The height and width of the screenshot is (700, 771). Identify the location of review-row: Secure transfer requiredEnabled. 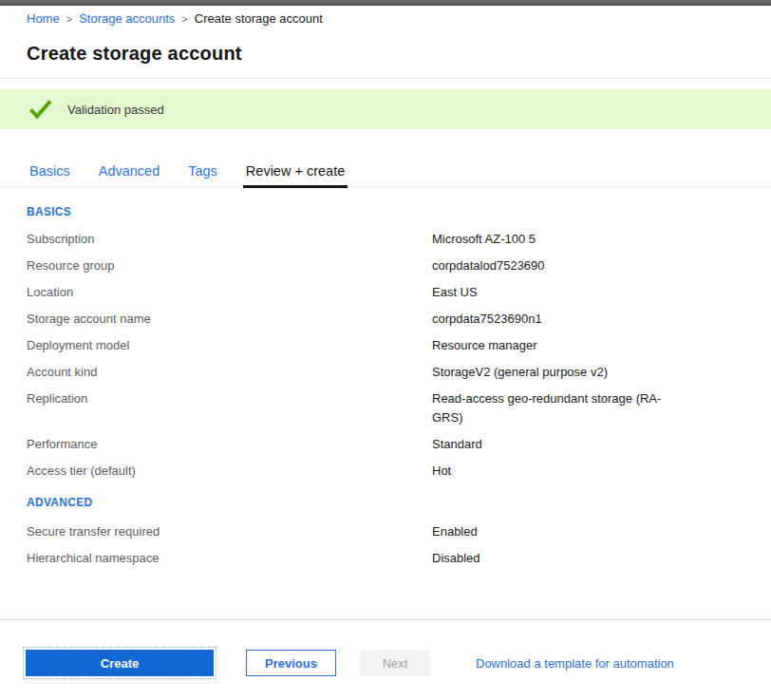
(399, 532).